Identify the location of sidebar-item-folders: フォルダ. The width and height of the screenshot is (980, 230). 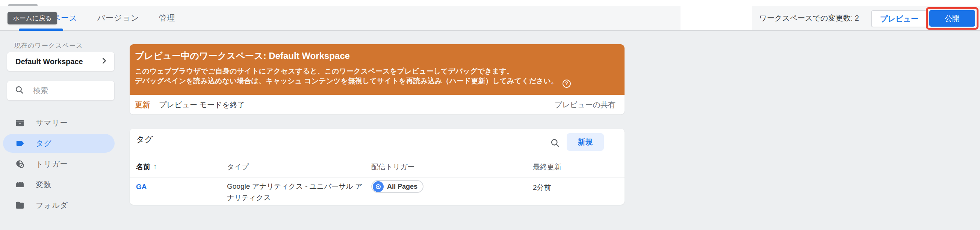
(59, 205).